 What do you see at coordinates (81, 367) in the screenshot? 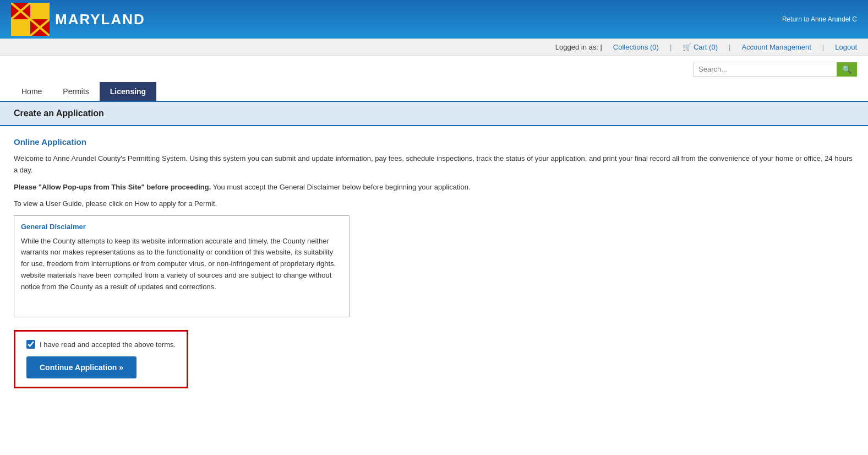
I see `continue-application-button: Continue Application »` at bounding box center [81, 367].